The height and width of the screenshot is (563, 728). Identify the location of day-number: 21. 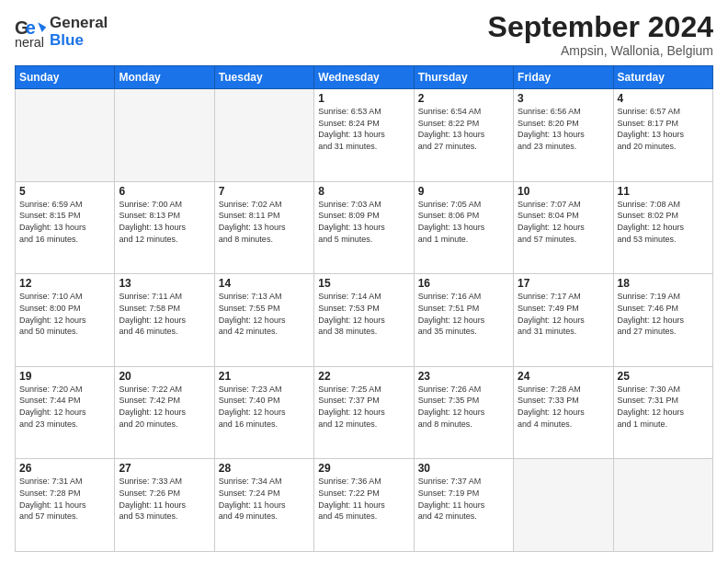
(265, 376).